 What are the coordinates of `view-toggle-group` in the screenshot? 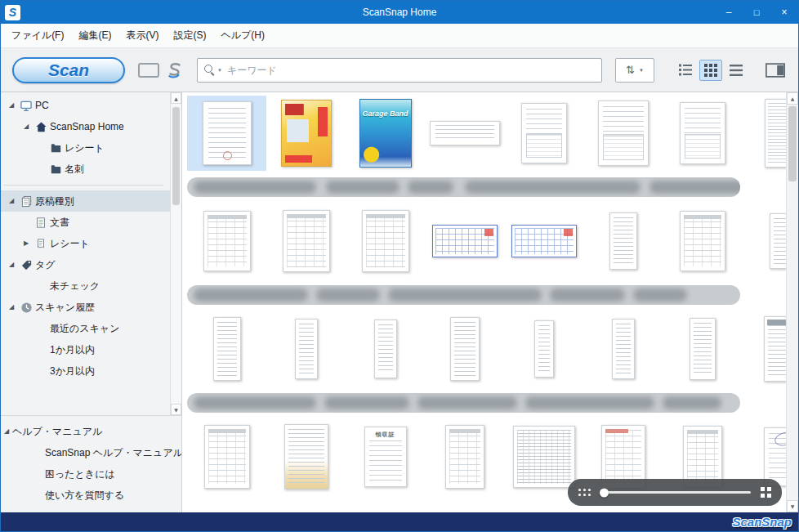 It's located at (711, 70).